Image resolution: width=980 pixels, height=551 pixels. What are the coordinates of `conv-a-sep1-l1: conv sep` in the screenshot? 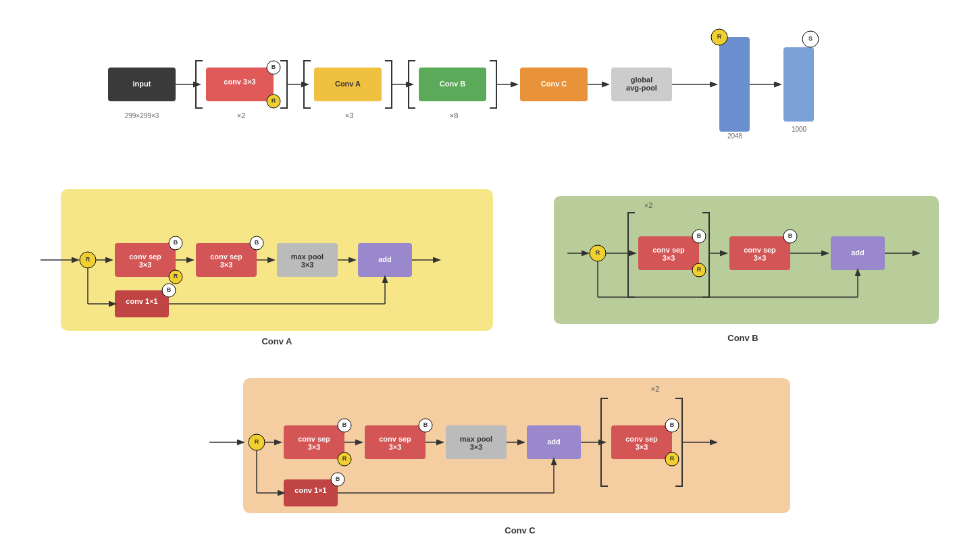 It's located at (145, 257).